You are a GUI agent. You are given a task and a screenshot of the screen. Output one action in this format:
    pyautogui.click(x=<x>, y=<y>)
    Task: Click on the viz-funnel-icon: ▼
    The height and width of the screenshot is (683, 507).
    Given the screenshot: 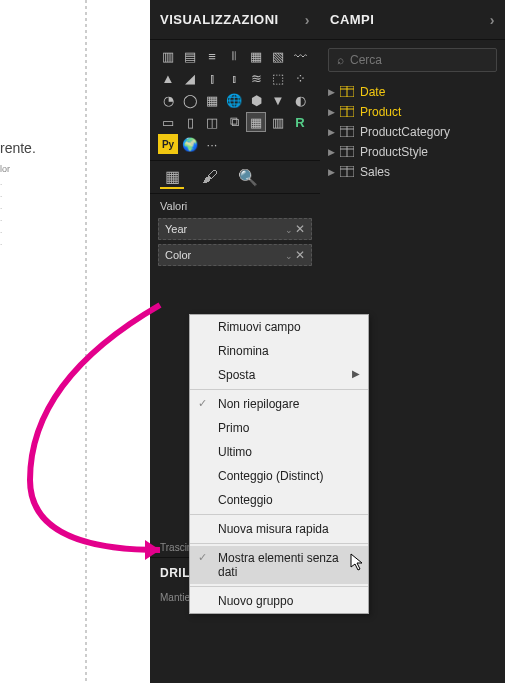 What is the action you would take?
    pyautogui.click(x=278, y=100)
    